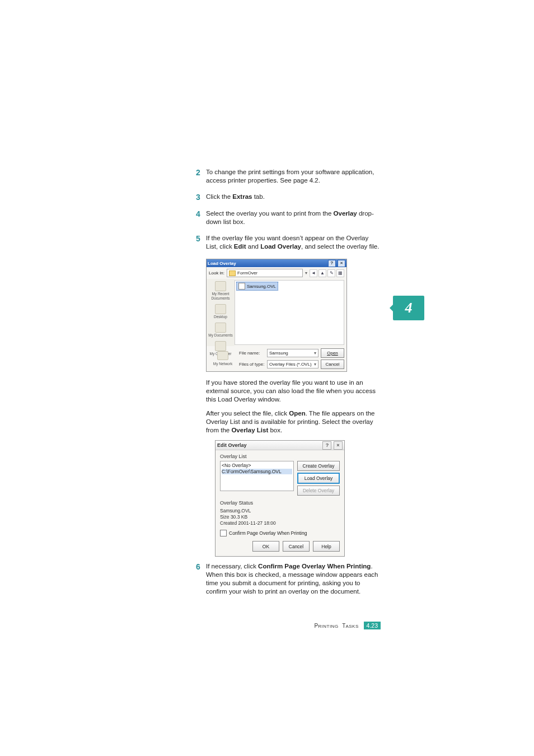  I want to click on create-overlay-button: Create Overlay, so click(318, 466).